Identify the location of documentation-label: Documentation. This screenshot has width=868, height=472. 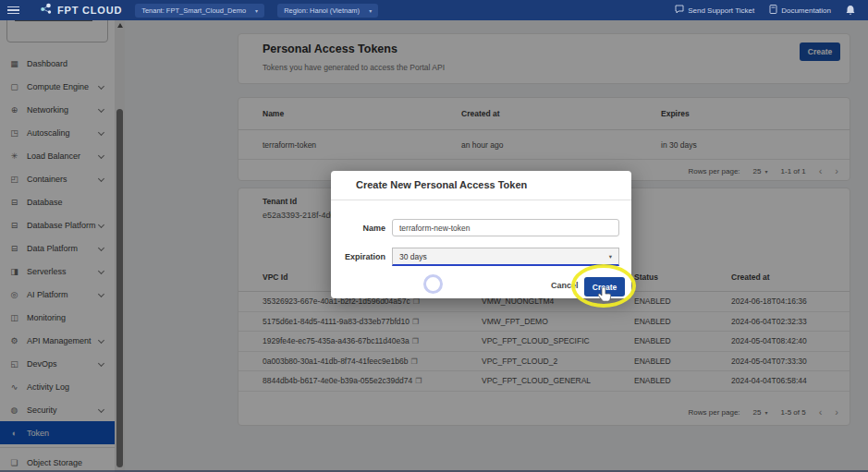
(806, 11).